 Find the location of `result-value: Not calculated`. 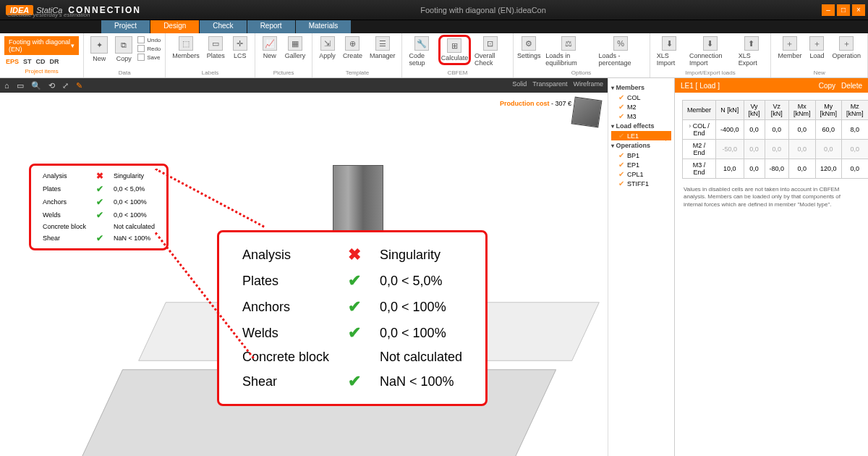

result-value: Not calculated is located at coordinates (421, 358).